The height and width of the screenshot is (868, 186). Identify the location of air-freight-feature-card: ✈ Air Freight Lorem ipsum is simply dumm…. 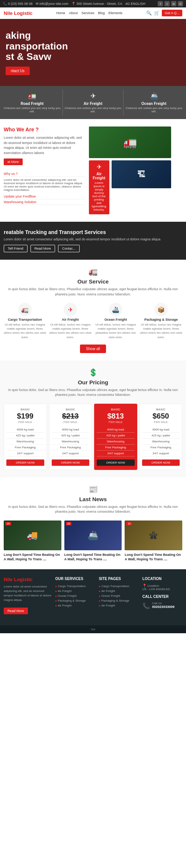
(99, 188).